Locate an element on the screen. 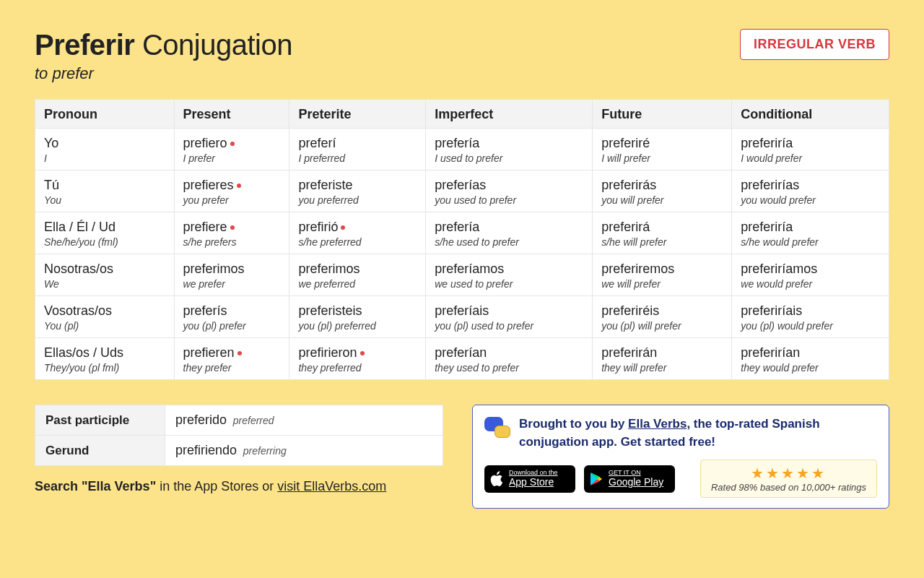 Image resolution: width=924 pixels, height=578 pixels. cell-present: preferimoswe prefer is located at coordinates (232, 275).